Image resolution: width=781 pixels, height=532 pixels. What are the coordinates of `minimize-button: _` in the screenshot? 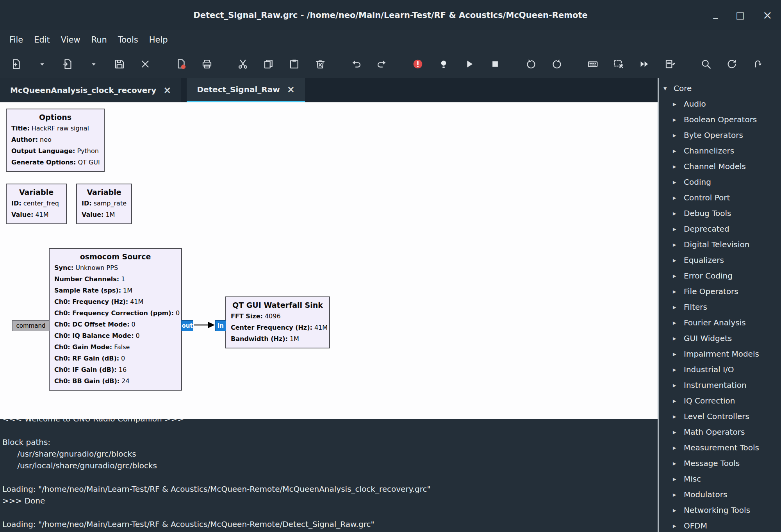 It's located at (715, 14).